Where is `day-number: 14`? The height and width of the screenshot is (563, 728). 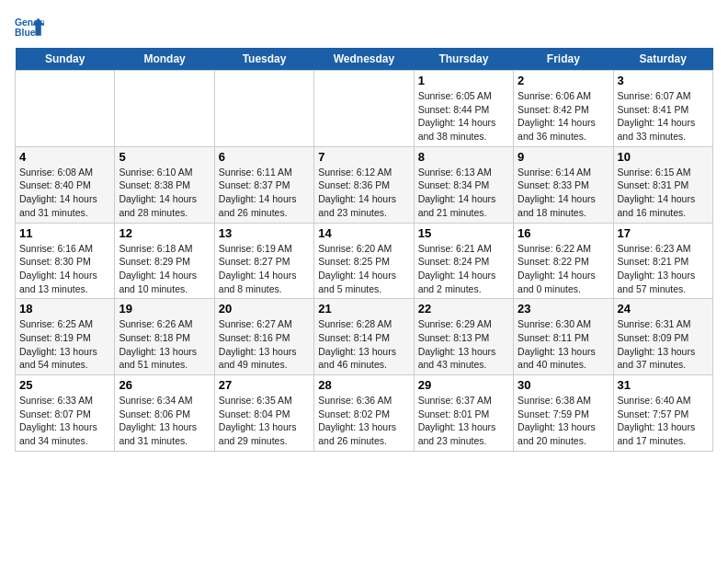
day-number: 14 is located at coordinates (364, 234).